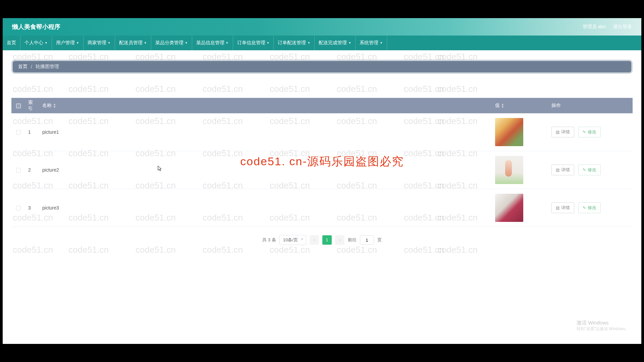  What do you see at coordinates (371, 43) in the screenshot?
I see `nav-item-10: 系统管理▼` at bounding box center [371, 43].